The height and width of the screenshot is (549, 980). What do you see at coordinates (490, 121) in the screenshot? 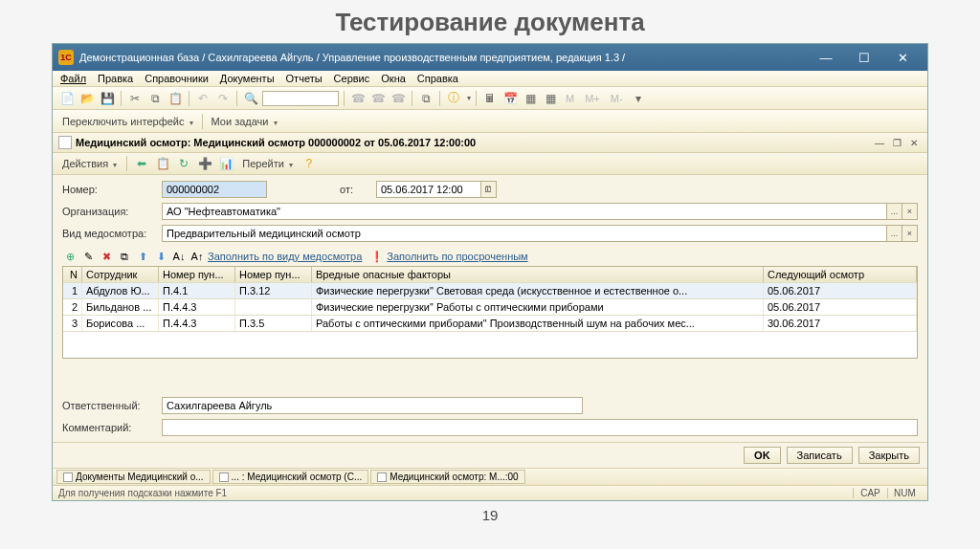
I see `secondary-toolbar: Переключить интерфейс ▾ Мои задачи ▾` at bounding box center [490, 121].